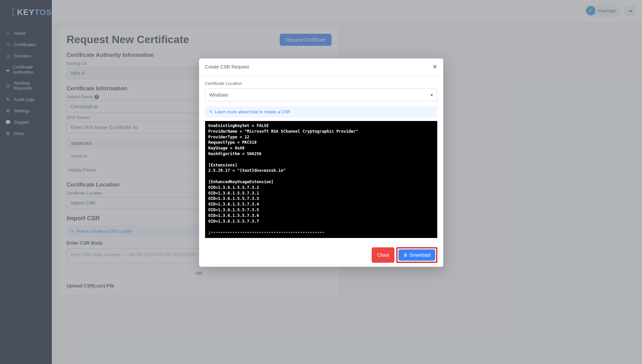 The height and width of the screenshot is (364, 642). Describe the element at coordinates (211, 112) in the screenshot. I see `external-link-icon: ✎` at that location.